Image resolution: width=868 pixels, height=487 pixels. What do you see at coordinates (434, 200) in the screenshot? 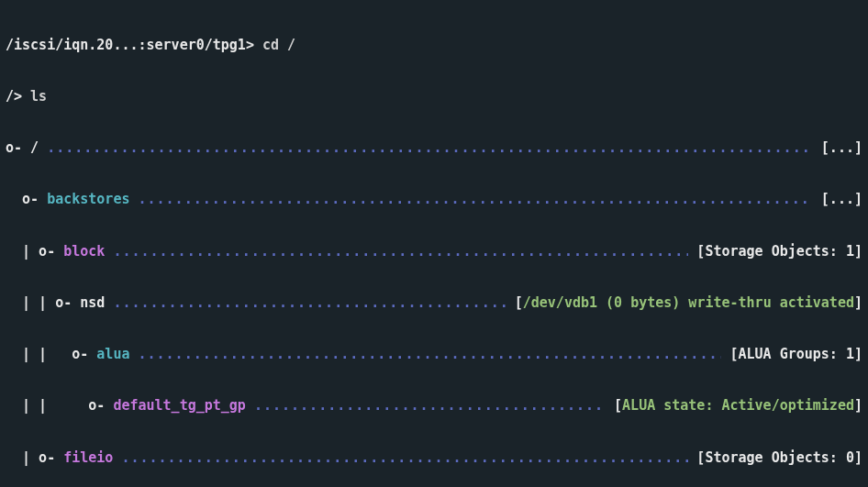
I see `tree-row-backstores: o- backstores ..........................…` at bounding box center [434, 200].